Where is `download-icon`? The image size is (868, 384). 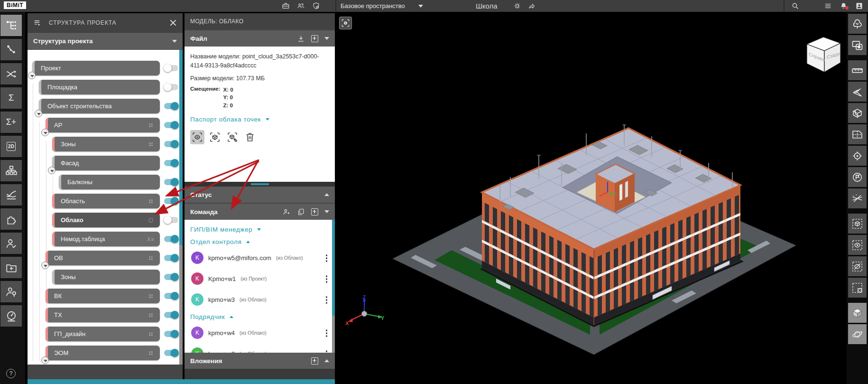
download-icon is located at coordinates (301, 39).